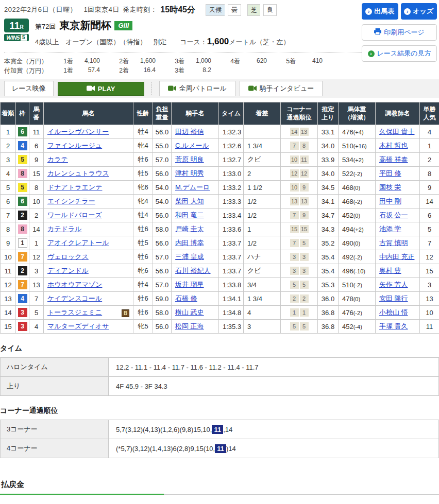  What do you see at coordinates (394, 326) in the screenshot?
I see `trainer-link: 手塚 貴久` at bounding box center [394, 326].